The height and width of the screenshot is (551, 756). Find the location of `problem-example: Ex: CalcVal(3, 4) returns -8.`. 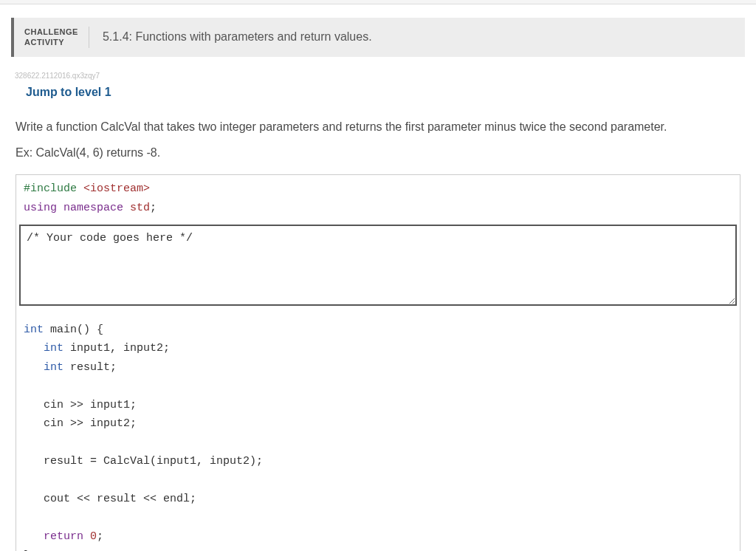

problem-example: Ex: CalcVal(3, 4) returns -8. is located at coordinates (378, 153).